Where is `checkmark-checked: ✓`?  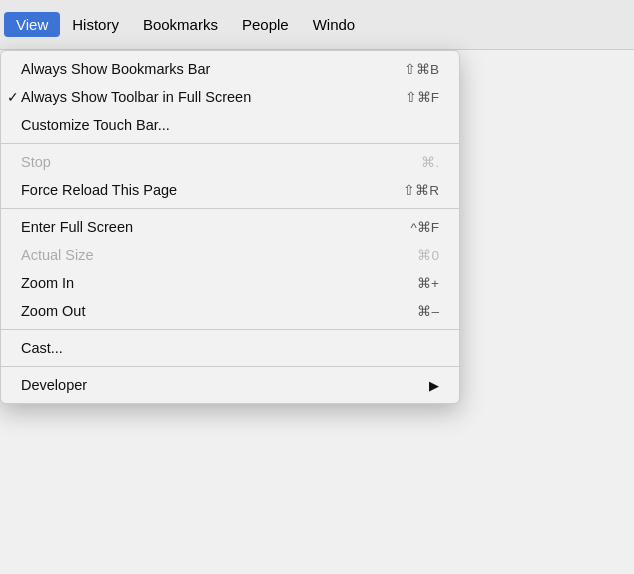 checkmark-checked: ✓ is located at coordinates (13, 97).